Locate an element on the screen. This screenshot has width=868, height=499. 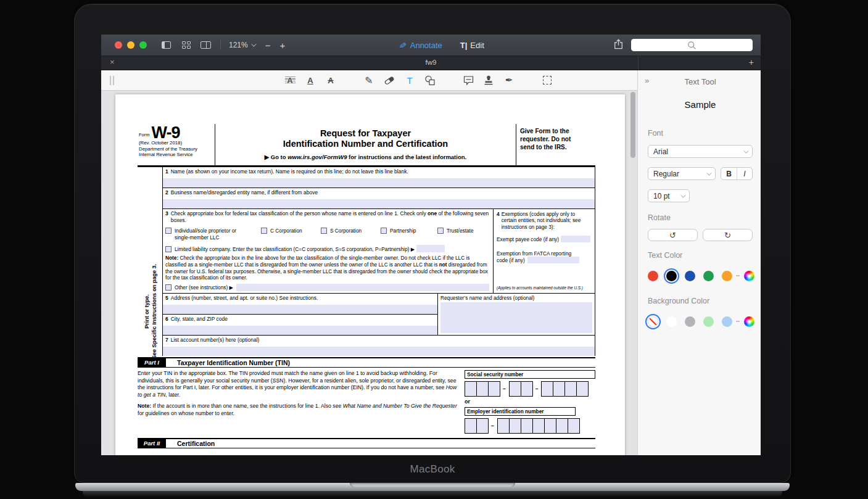
form-number: W-9 is located at coordinates (166, 133).